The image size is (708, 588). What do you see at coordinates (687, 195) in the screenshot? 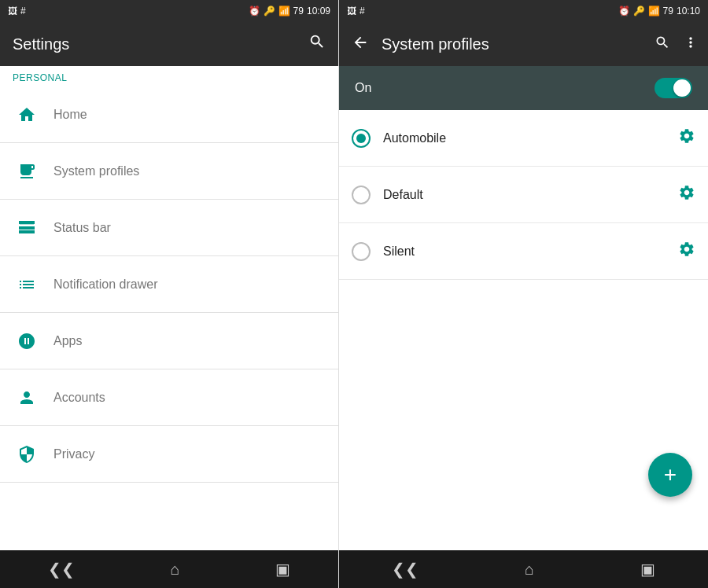
I see `default-settings-icon` at bounding box center [687, 195].